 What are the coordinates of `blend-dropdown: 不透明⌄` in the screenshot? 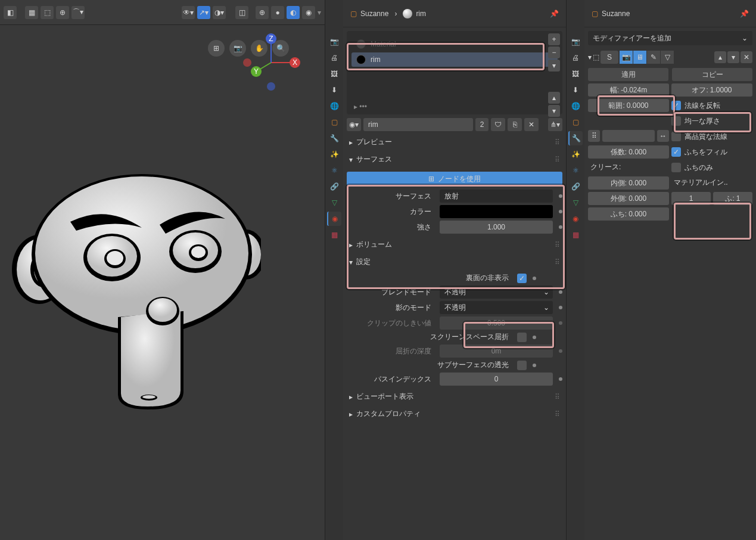 It's located at (496, 292).